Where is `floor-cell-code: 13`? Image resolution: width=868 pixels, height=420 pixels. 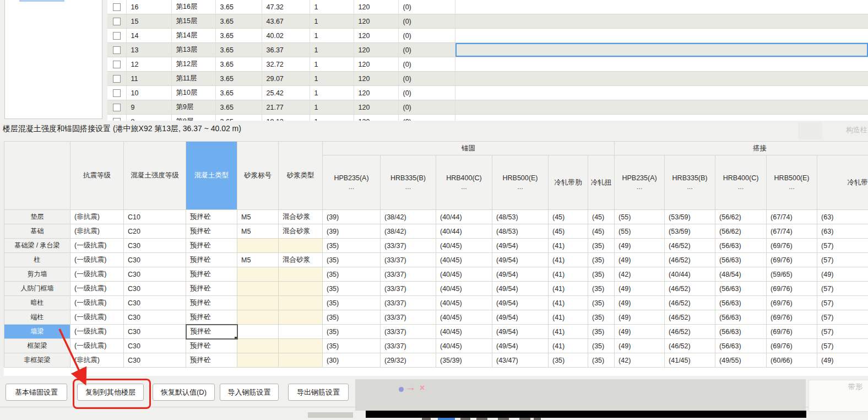 floor-cell-code: 13 is located at coordinates (149, 50).